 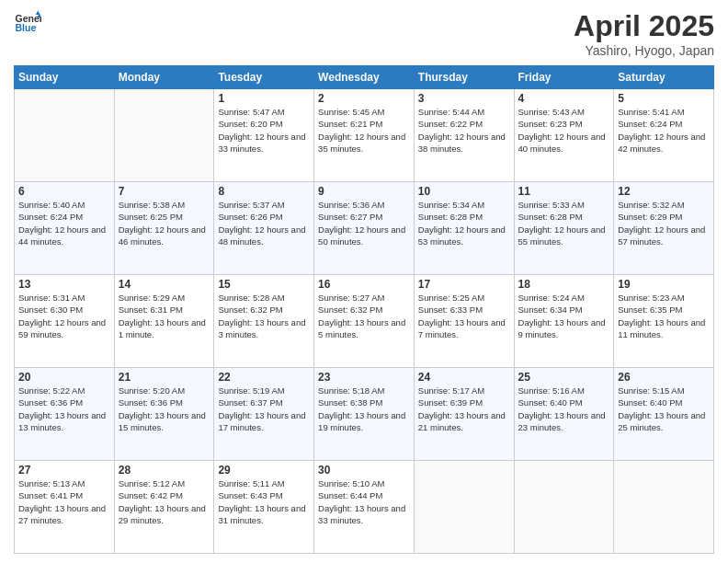 What do you see at coordinates (64, 377) in the screenshot?
I see `day-number: 20` at bounding box center [64, 377].